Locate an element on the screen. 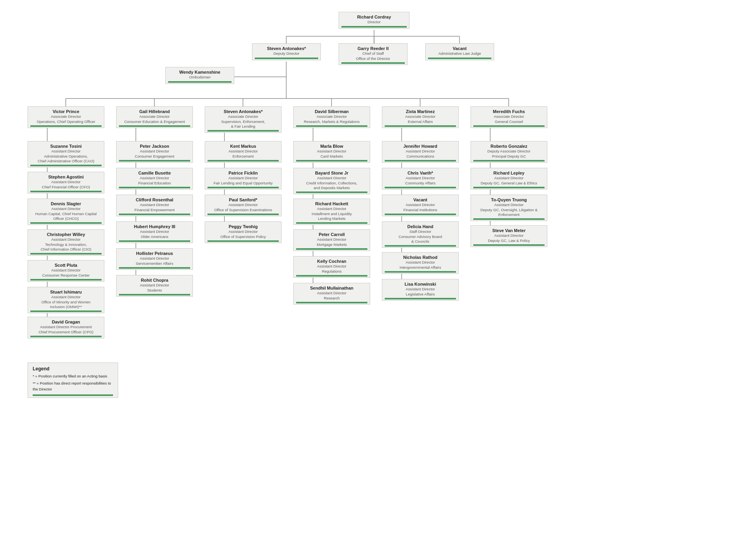 The height and width of the screenshot is (539, 756). name-roberto: Roberto Gonzalez is located at coordinates (509, 146).